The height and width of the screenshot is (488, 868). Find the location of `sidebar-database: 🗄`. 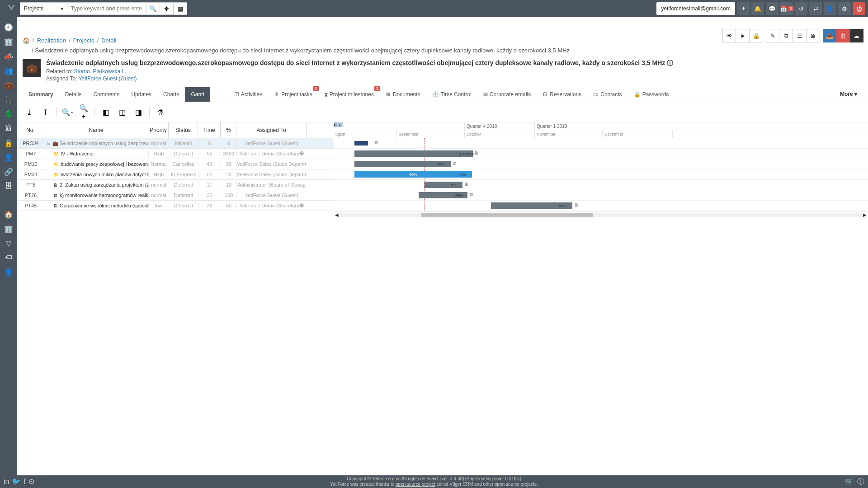

sidebar-database: 🗄 is located at coordinates (9, 186).